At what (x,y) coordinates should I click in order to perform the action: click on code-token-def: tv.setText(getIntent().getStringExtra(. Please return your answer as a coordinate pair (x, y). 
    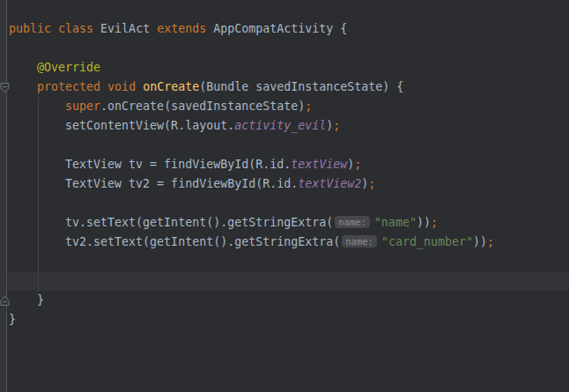
    Looking at the image, I should click on (171, 222).